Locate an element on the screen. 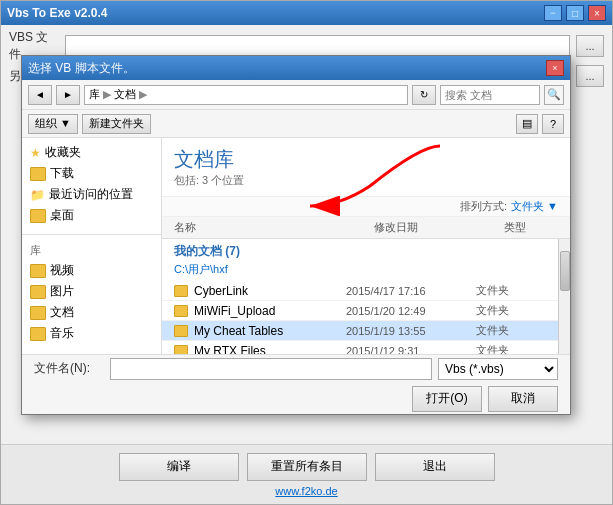  file-row-name: My RTX Files is located at coordinates (260, 350).